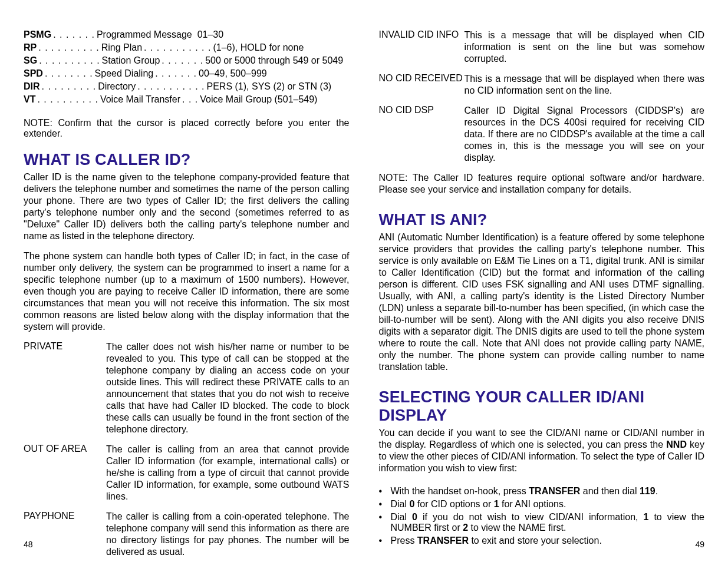  I want to click on code-val: 01–30, so click(211, 35).